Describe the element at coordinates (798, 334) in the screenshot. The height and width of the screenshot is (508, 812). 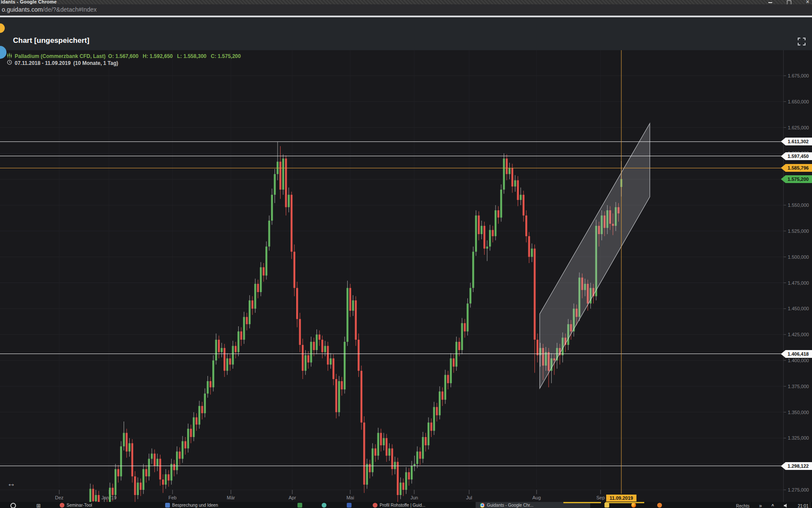
I see `price-tick-label: 1.425,000` at that location.